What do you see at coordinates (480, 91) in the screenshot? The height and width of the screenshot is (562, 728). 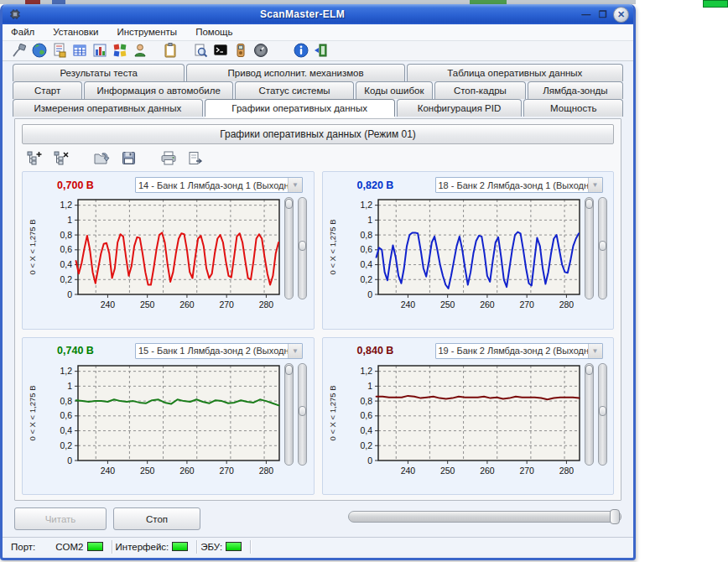 I see `tab-freeze-frames: Стоп-кадры` at bounding box center [480, 91].